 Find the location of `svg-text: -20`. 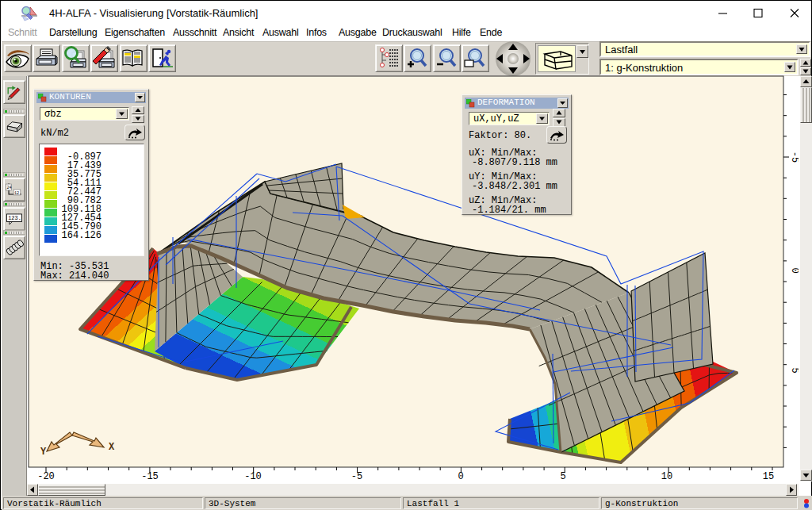

svg-text: -20 is located at coordinates (46, 477).